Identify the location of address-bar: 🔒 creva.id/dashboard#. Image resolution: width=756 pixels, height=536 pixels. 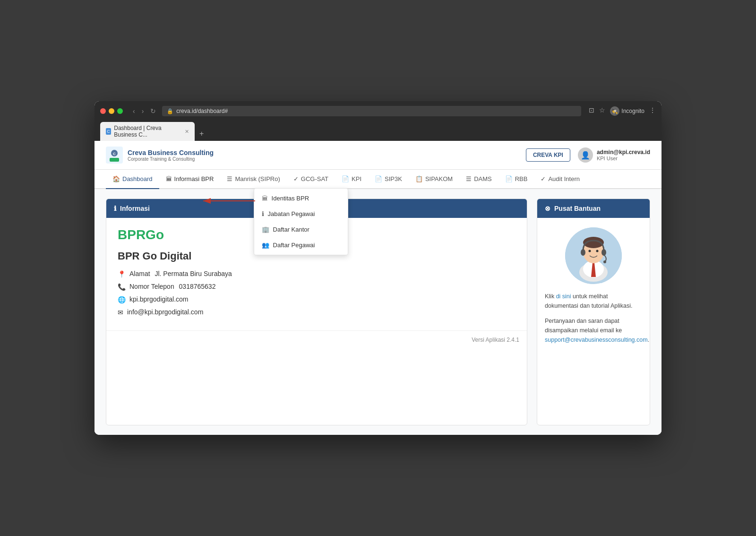
(371, 111).